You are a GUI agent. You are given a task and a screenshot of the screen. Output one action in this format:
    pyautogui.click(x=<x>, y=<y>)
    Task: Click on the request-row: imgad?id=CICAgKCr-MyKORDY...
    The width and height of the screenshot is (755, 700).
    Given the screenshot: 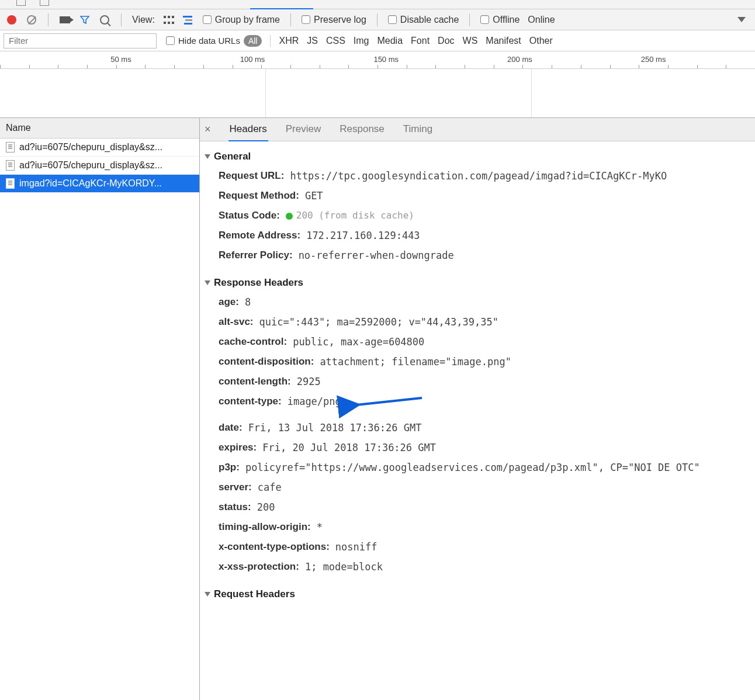 What is the action you would take?
    pyautogui.click(x=99, y=183)
    